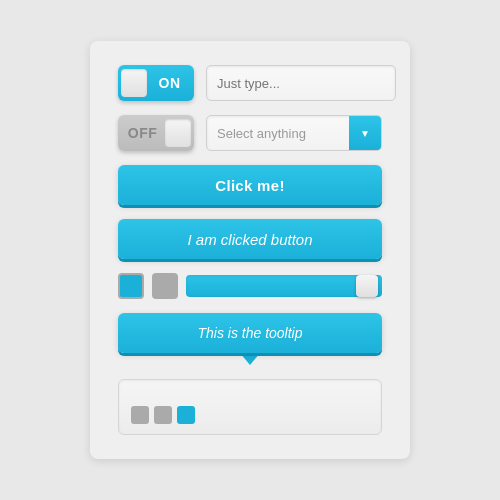 The width and height of the screenshot is (500, 500). Describe the element at coordinates (165, 286) in the screenshot. I see `color-swatch-gray` at that location.